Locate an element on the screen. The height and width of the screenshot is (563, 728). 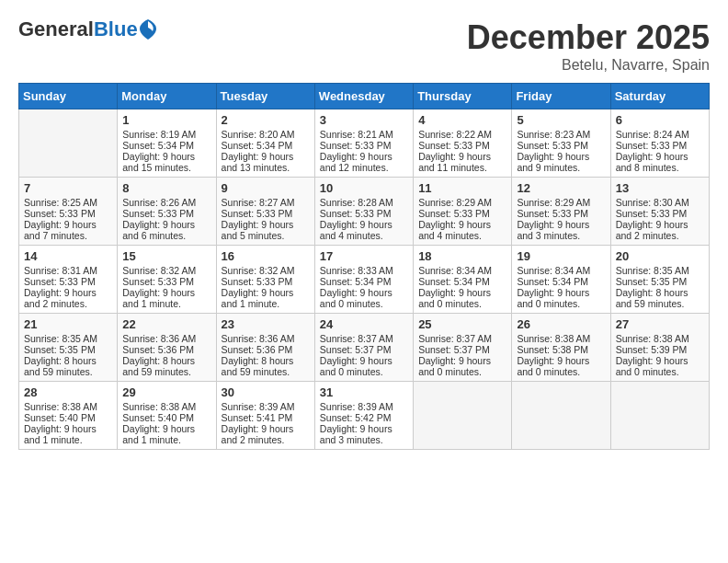
weekday-header-wednesday: Wednesday is located at coordinates (364, 97).